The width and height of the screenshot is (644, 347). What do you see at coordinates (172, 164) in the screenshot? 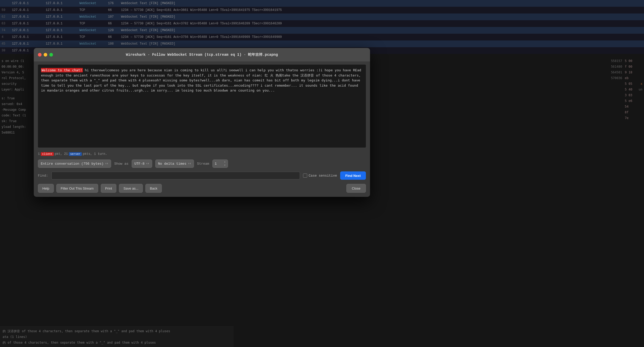
I see `delta-label: No delta times` at bounding box center [172, 164].